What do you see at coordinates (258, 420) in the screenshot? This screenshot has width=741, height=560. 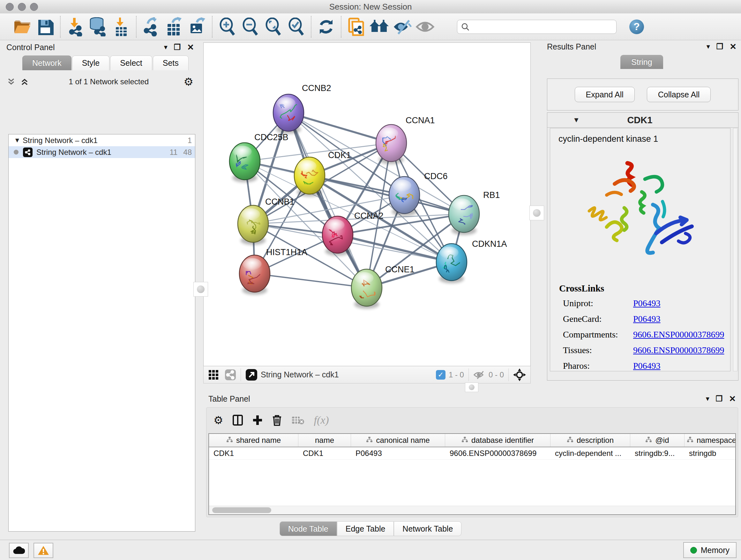 I see `add-column-icon` at bounding box center [258, 420].